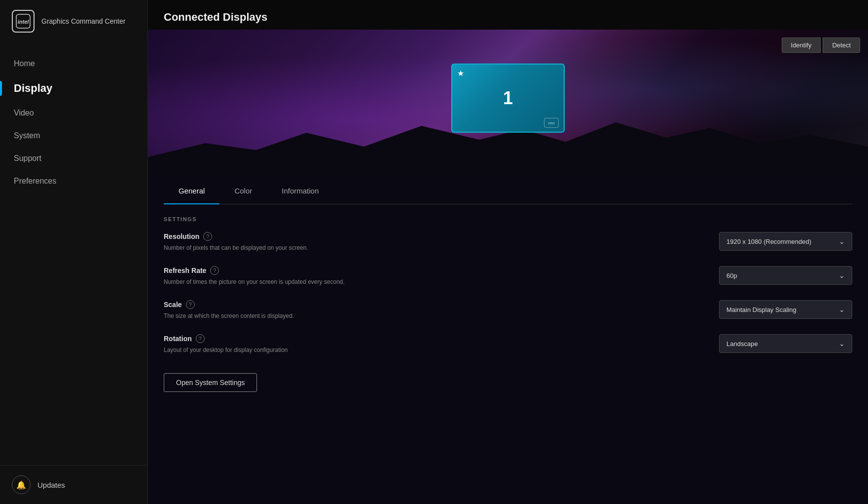 This screenshot has width=868, height=504. I want to click on rotation-value: Landscape, so click(742, 344).